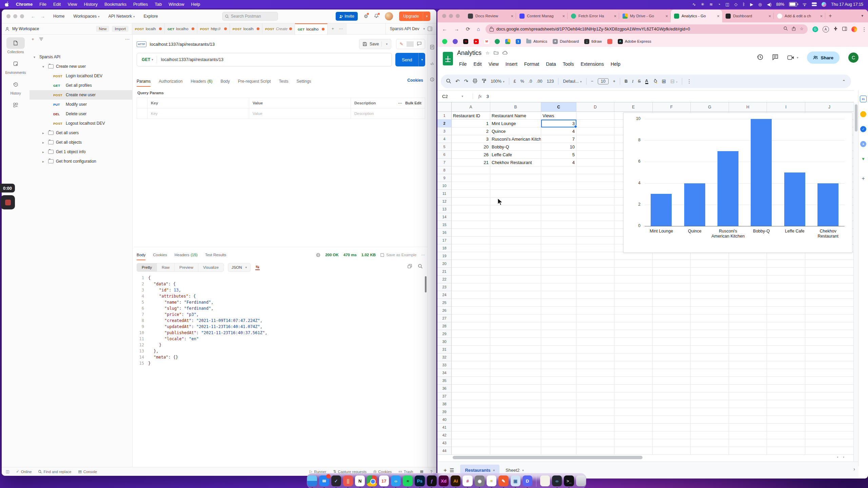 The height and width of the screenshot is (488, 868). What do you see at coordinates (471, 256) in the screenshot?
I see `cell-A19` at bounding box center [471, 256].